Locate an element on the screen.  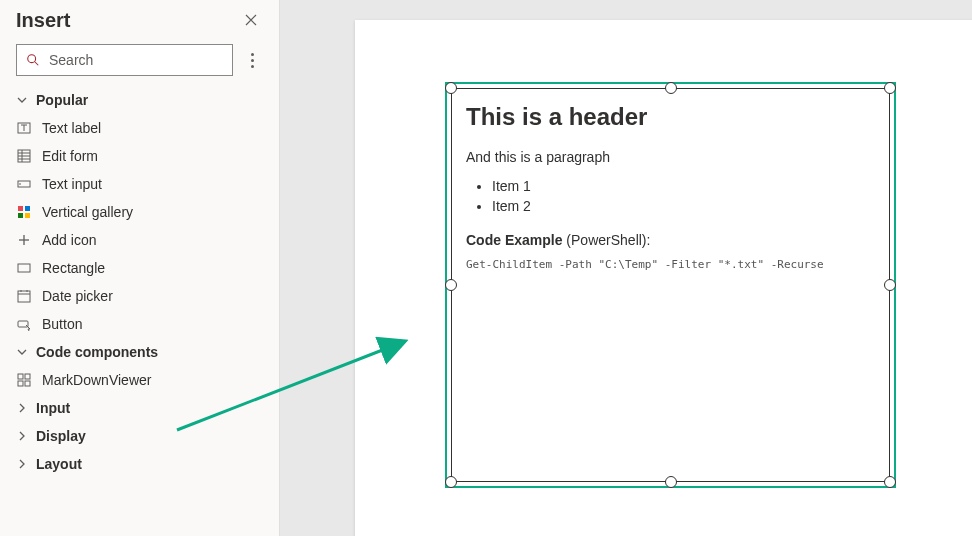
plus-icon is located at coordinates (24, 240).